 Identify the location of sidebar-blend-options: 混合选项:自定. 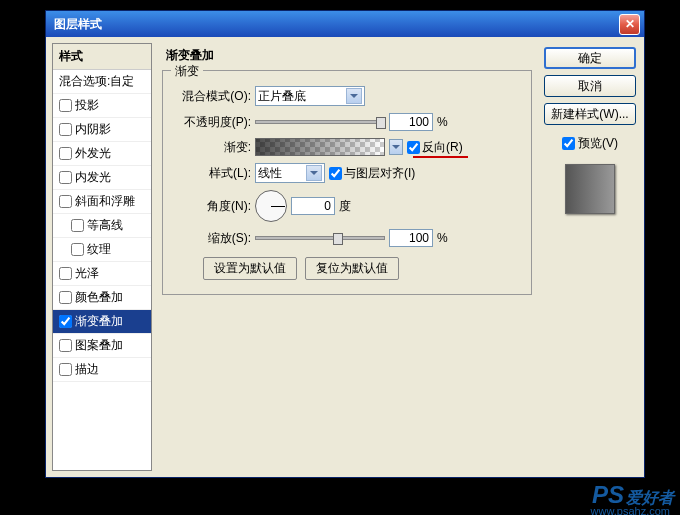
(102, 82).